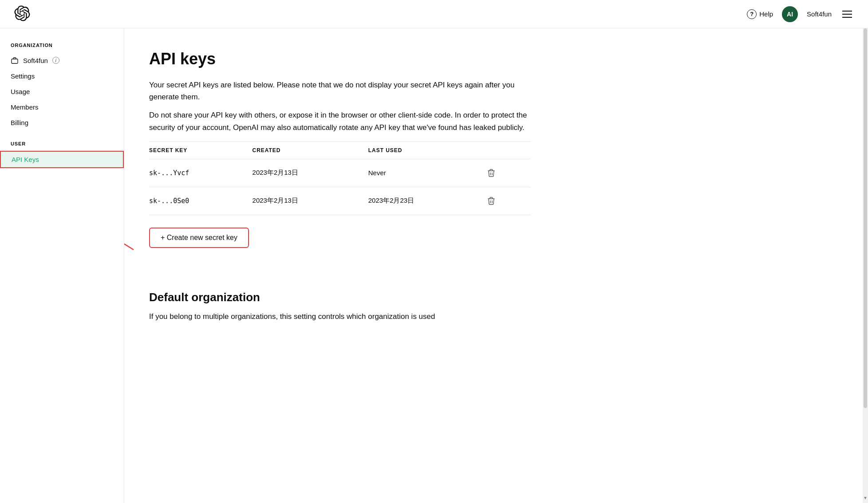 The width and height of the screenshot is (868, 503). What do you see at coordinates (199, 238) in the screenshot?
I see `create-secret-key-button: + Create new secret key` at bounding box center [199, 238].